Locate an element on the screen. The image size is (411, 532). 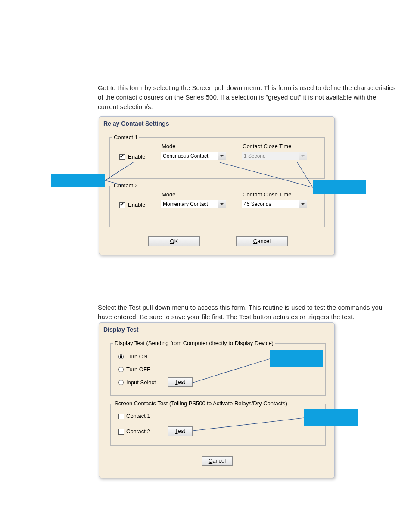
contact1-close-value: 1 Second is located at coordinates (255, 156).